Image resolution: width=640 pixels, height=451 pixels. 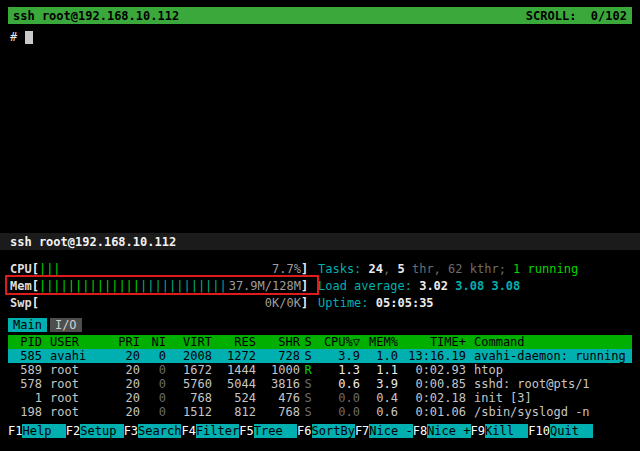 I want to click on fkey-setup: F2Setup, so click(x=95, y=431).